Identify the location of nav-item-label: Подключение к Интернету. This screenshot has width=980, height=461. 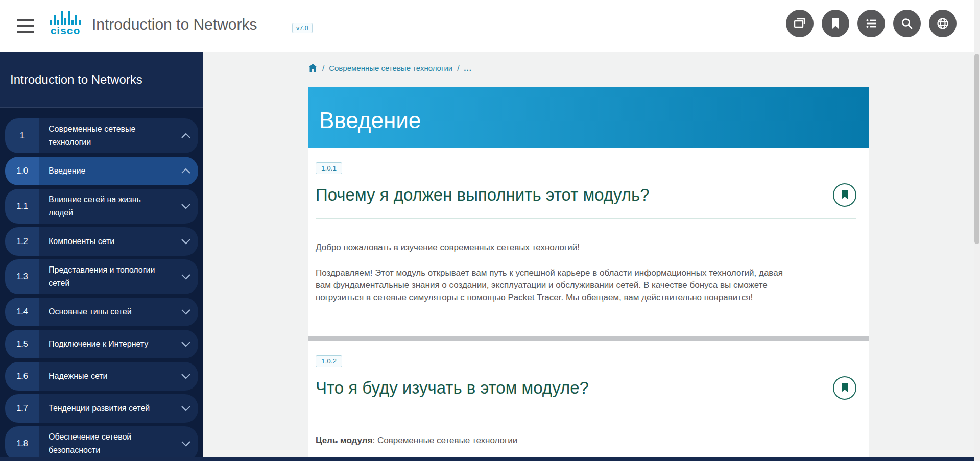
(103, 344).